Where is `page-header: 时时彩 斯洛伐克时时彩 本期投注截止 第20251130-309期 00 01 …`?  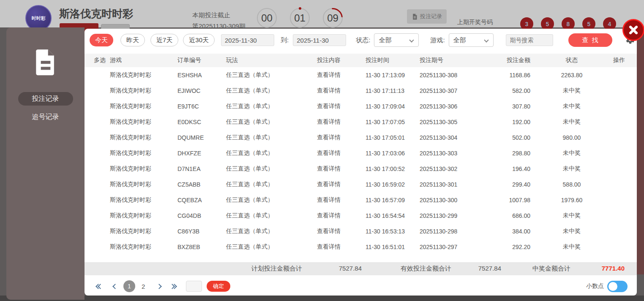
page-header: 时时彩 斯洛伐克时时彩 本期投注截止 第20251130-309期 00 01 … is located at coordinates (322, 14).